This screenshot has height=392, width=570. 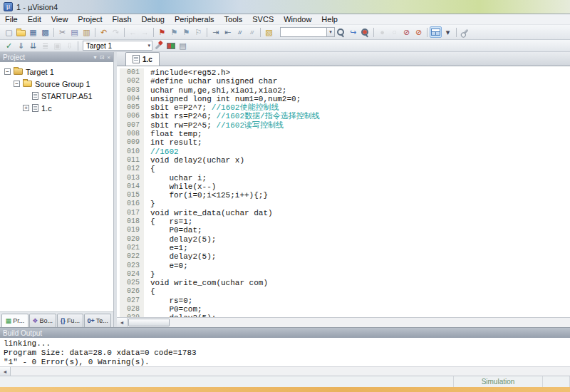 I want to click on insert-bookmark-button: ⚑, so click(x=162, y=32).